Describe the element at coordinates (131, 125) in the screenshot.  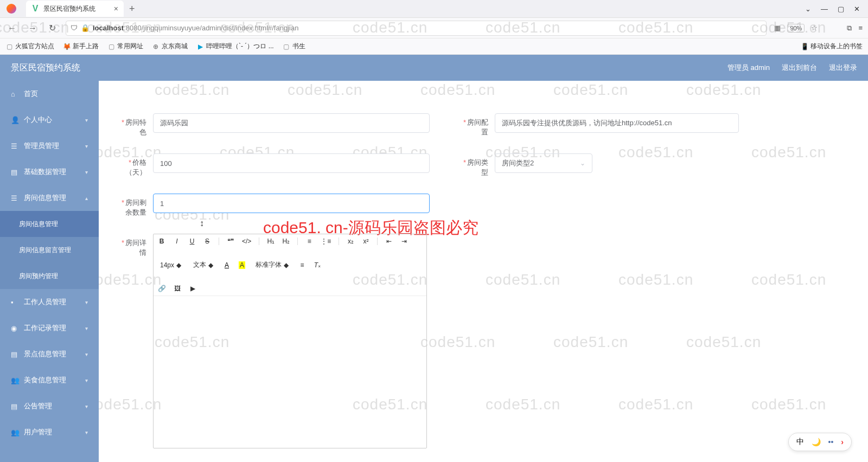
I see `label-room-feature: *房间特色` at that location.